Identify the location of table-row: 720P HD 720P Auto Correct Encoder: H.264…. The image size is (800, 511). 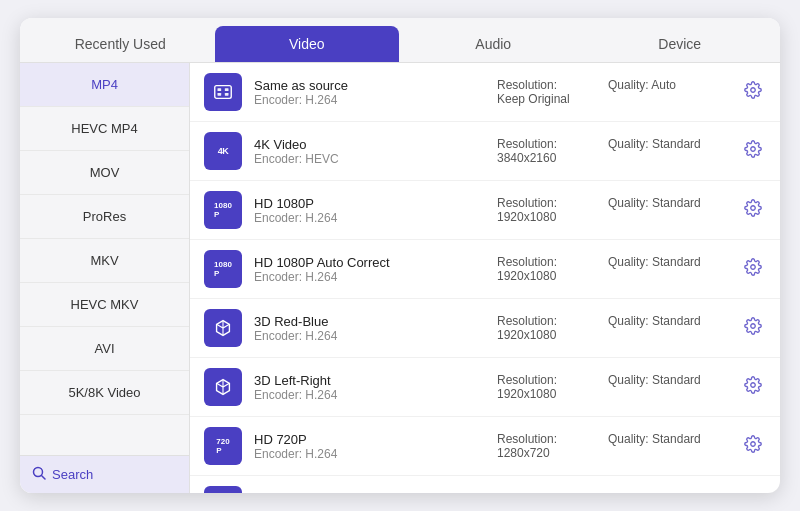
(485, 484).